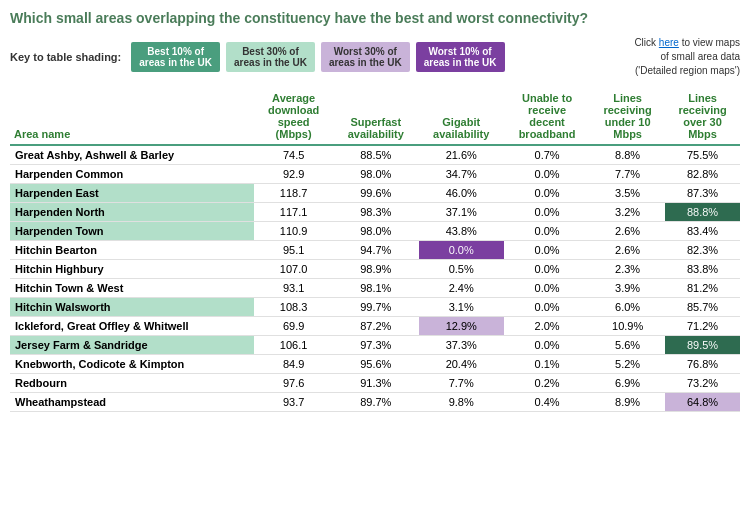 The image size is (750, 531). I want to click on table-cell: 46.0%, so click(462, 194).